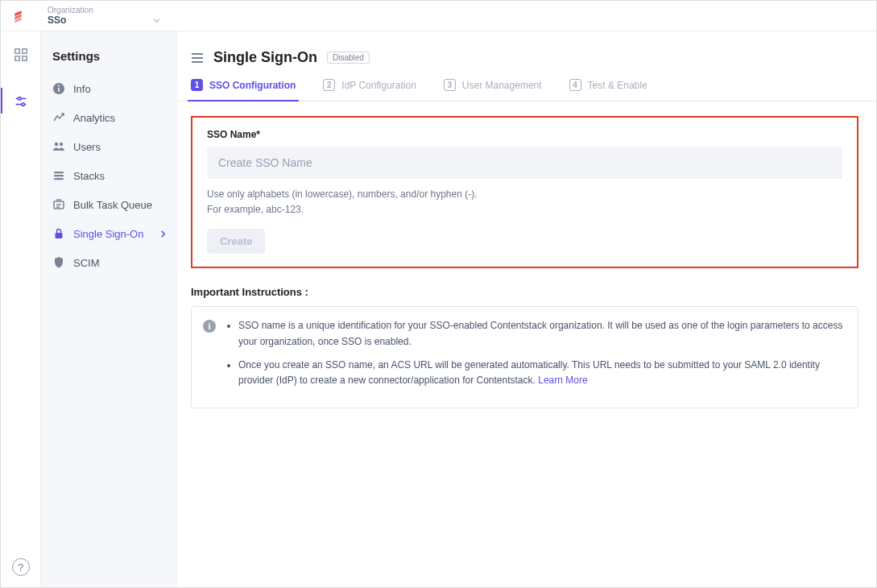 The image size is (877, 588). What do you see at coordinates (449, 85) in the screenshot?
I see `step-number: 3` at bounding box center [449, 85].